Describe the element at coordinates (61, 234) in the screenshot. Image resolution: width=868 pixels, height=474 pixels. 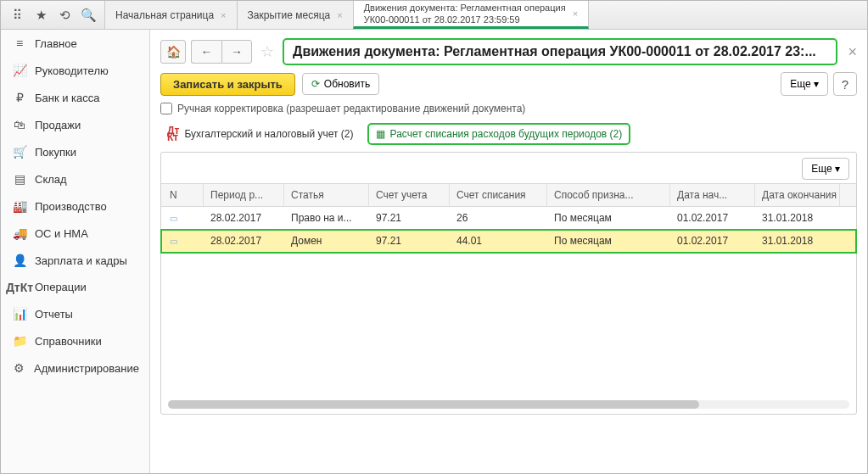
I see `sidebar-item-label: ОС и НМА` at that location.